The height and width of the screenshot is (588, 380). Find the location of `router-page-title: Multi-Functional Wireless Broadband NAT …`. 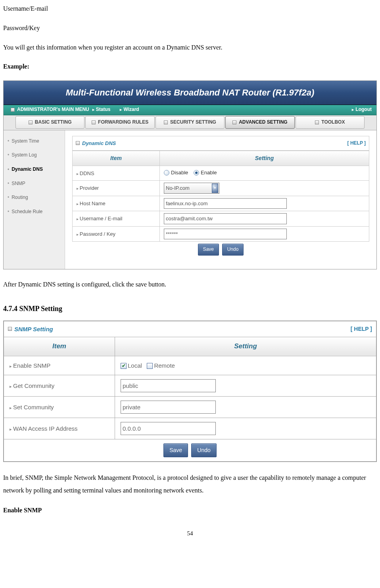

router-page-title: Multi-Functional Wireless Broadband NAT … is located at coordinates (190, 93).